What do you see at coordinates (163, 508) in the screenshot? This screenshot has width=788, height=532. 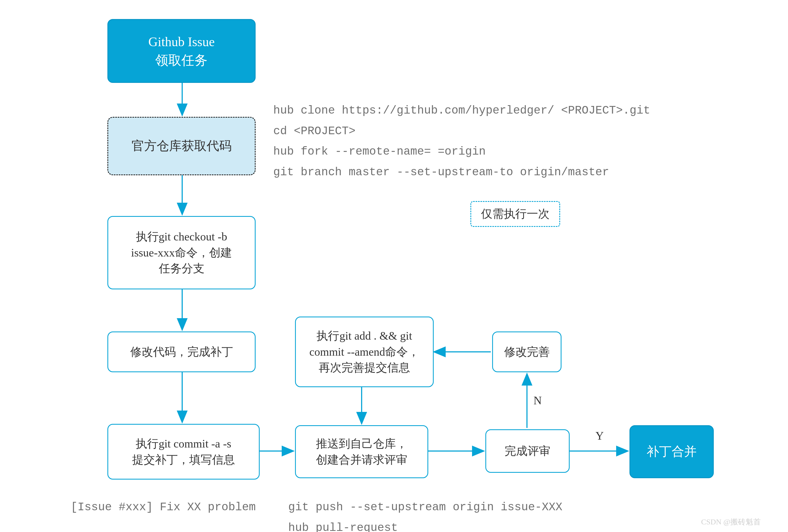 I see `code-issue: [Issue #xxx] Fix XX problem` at bounding box center [163, 508].